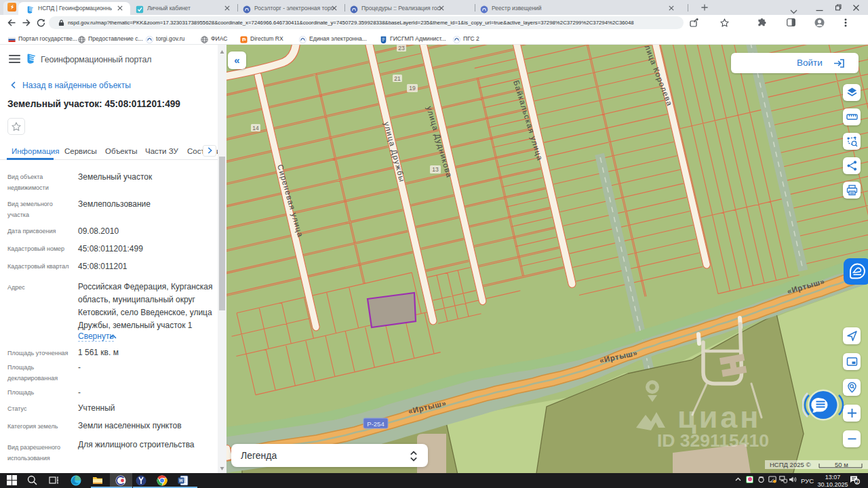 The width and height of the screenshot is (868, 488). Describe the element at coordinates (713, 441) in the screenshot. I see `svg-text: ID 329115410` at that location.